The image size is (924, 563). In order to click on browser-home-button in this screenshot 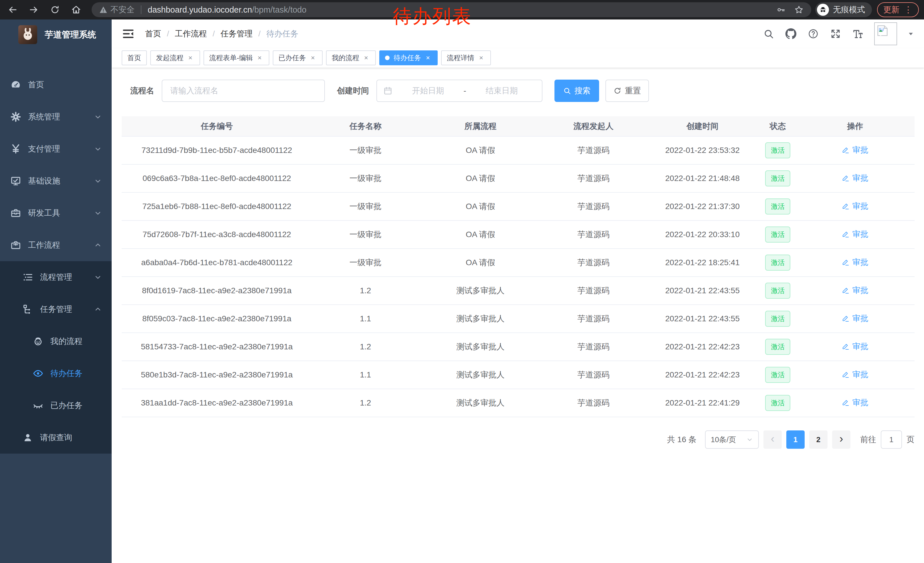, I will do `click(76, 10)`.